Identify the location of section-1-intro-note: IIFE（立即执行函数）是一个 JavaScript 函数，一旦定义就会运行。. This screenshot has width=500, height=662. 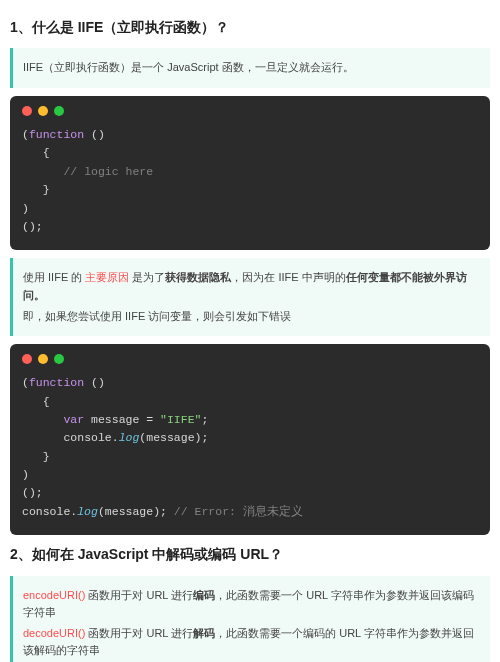
(250, 68).